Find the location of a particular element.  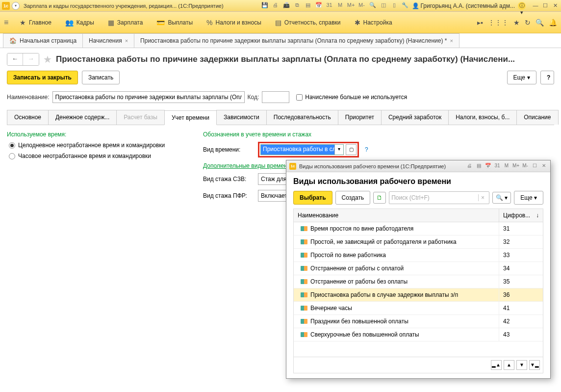

subtab-nalogi: Налоги, взносы, б... is located at coordinates (483, 117).